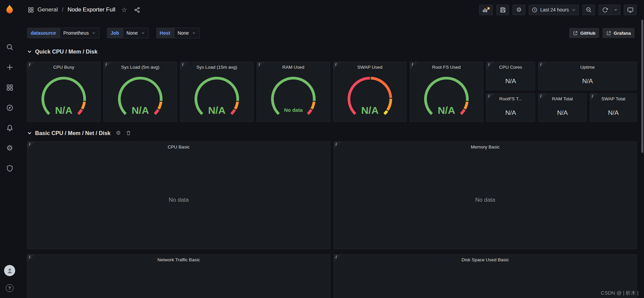  What do you see at coordinates (370, 92) in the screenshot?
I see `panel-swap-used: i SWAP Used N/A` at bounding box center [370, 92].